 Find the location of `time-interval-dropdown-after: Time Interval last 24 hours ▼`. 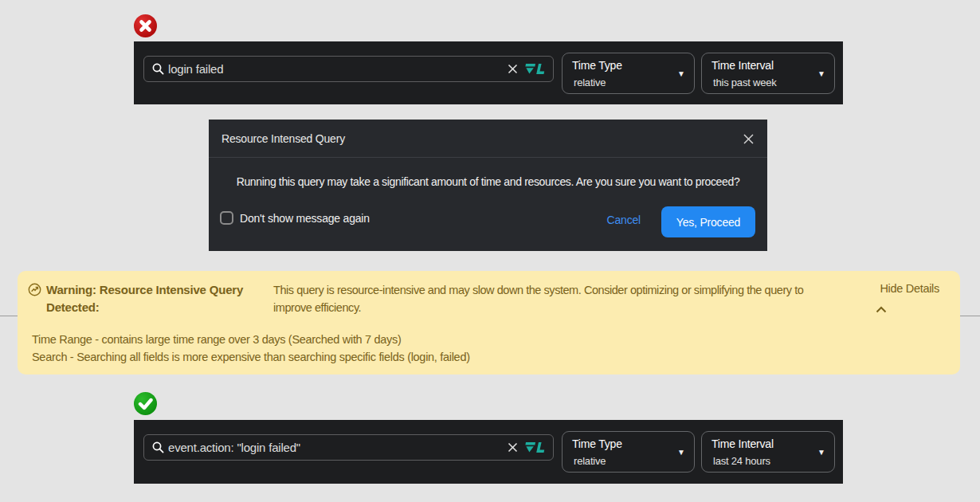

time-interval-dropdown-after: Time Interval last 24 hours ▼ is located at coordinates (768, 452).